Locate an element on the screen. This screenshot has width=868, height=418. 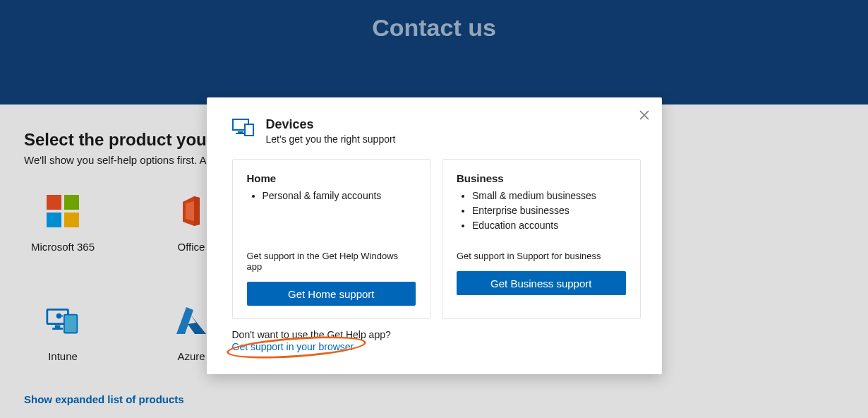
home-card: Home Personal & family accounts Get supp… is located at coordinates (332, 239).